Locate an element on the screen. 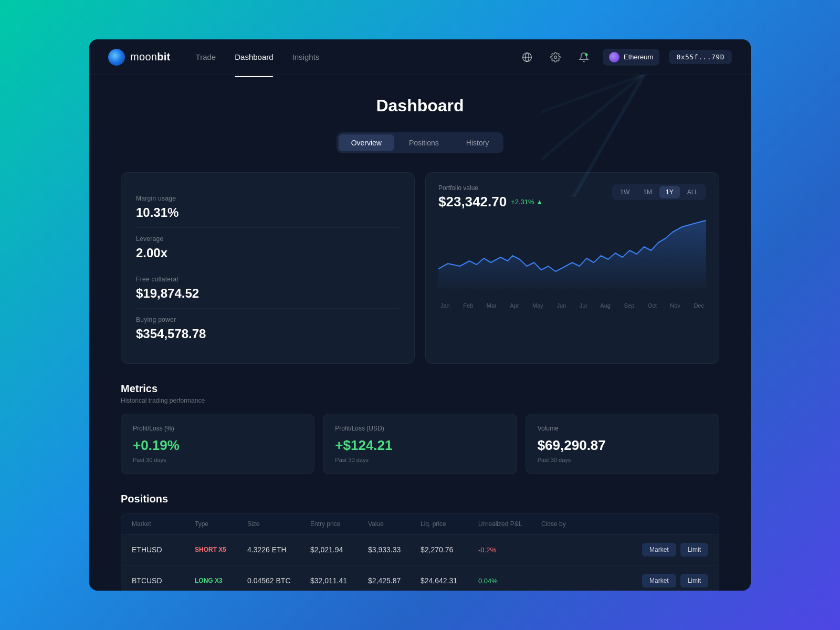  value-btcusd: $2,425.87 is located at coordinates (394, 581).